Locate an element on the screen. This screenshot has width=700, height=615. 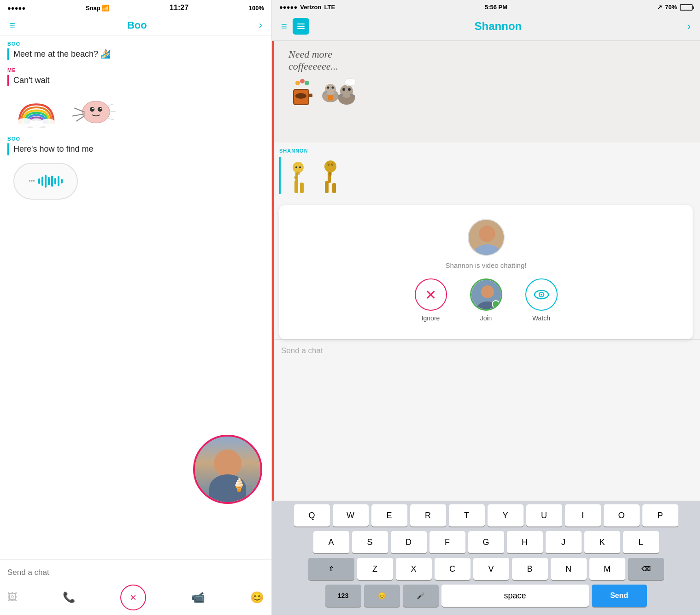
key-emoji: 😊 is located at coordinates (382, 596).